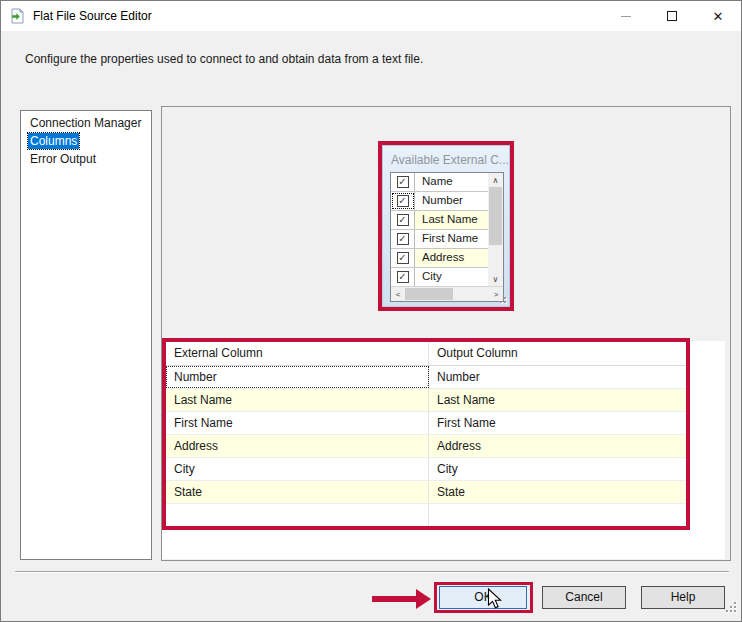  Describe the element at coordinates (494, 599) in the screenshot. I see `mouse-cursor-icon` at that location.